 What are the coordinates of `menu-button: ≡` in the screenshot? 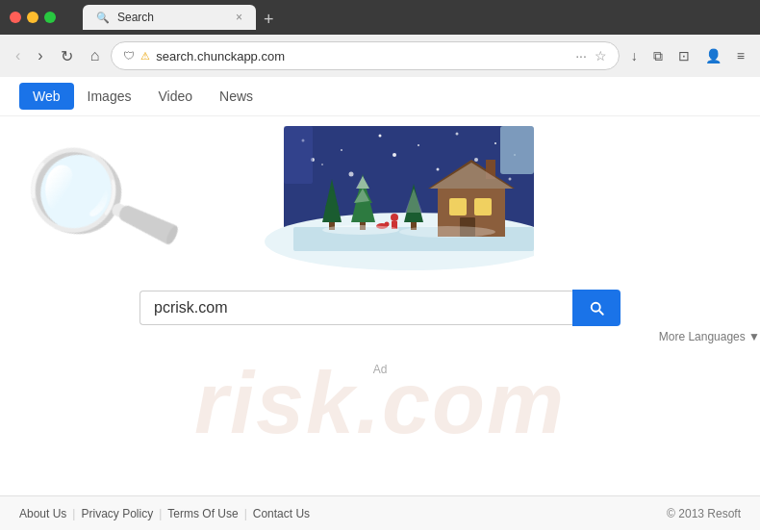 It's located at (741, 56).